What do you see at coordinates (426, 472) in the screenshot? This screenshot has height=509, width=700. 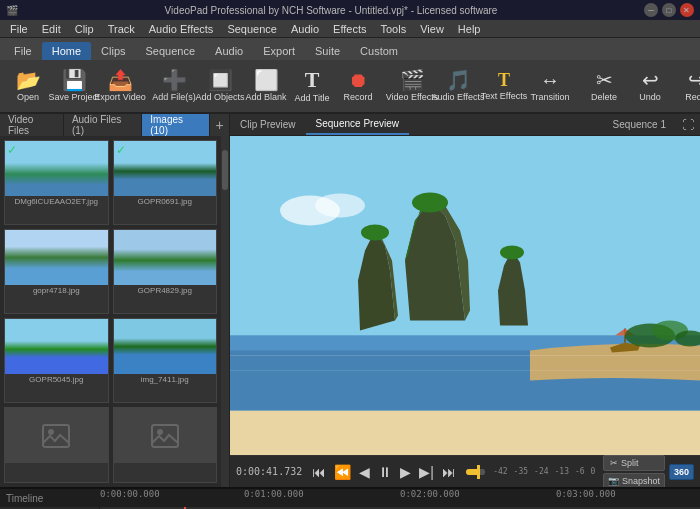 I see `step-forward-button: ▶|` at bounding box center [426, 472].